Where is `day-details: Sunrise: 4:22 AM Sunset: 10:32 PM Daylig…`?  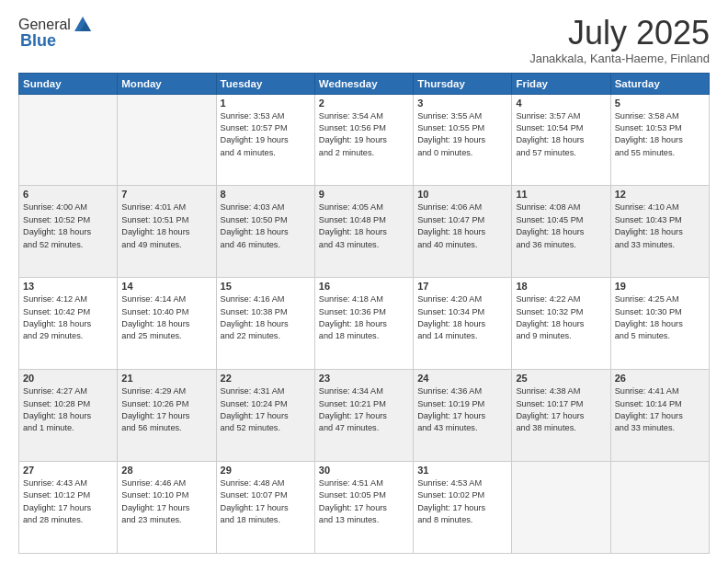 day-details: Sunrise: 4:22 AM Sunset: 10:32 PM Daylig… is located at coordinates (561, 318).